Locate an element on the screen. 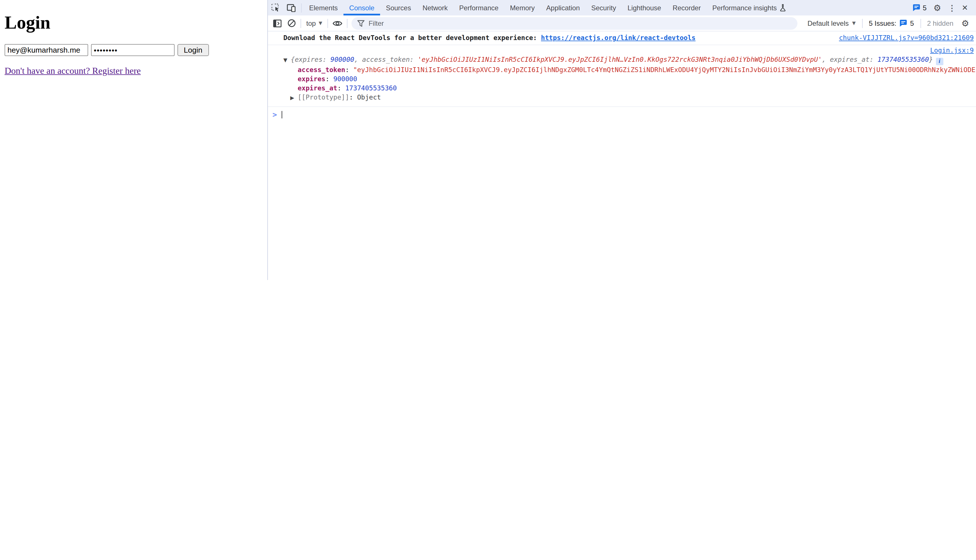 Image resolution: width=976 pixels, height=560 pixels. object-property-row: expires_at: 1737405535360 is located at coordinates (630, 88).